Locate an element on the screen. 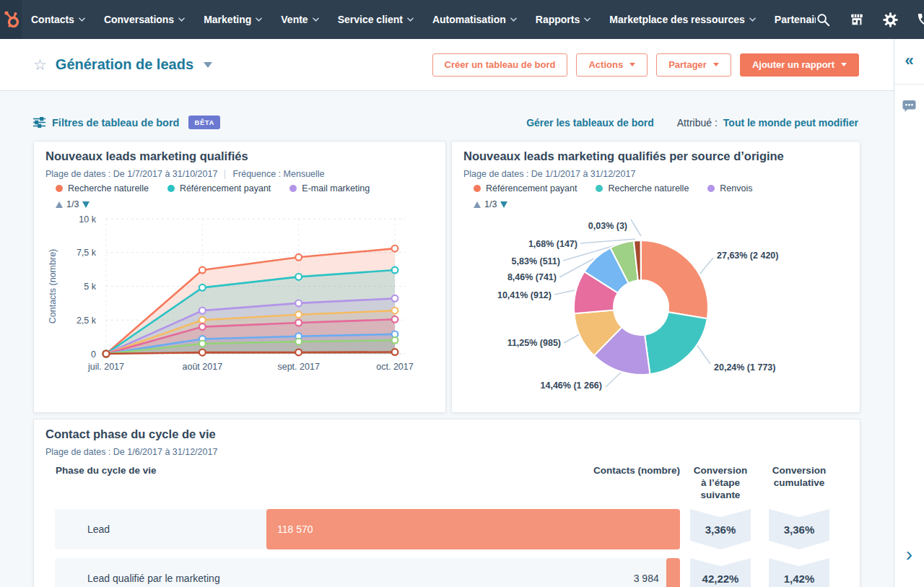 This screenshot has width=924, height=587. nav-item-marketplace-des-ressources: Marketplace des ressources is located at coordinates (683, 19).